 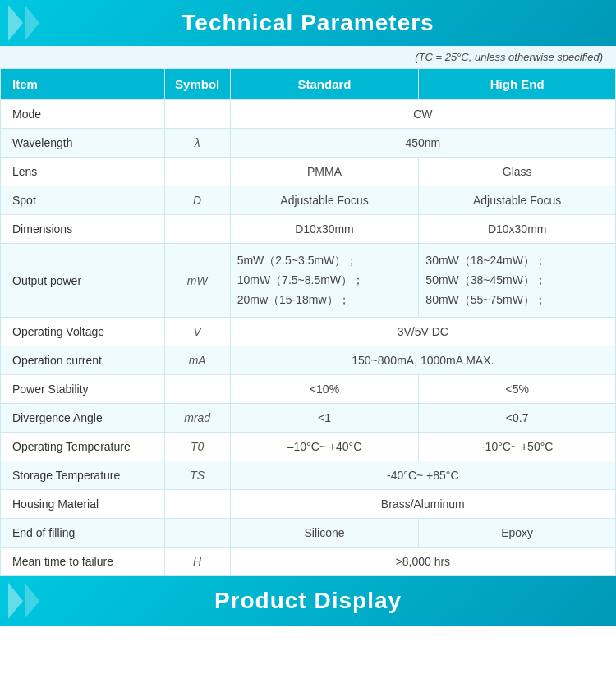 What do you see at coordinates (83, 332) in the screenshot?
I see `cell-item: Operating Voltage` at bounding box center [83, 332].